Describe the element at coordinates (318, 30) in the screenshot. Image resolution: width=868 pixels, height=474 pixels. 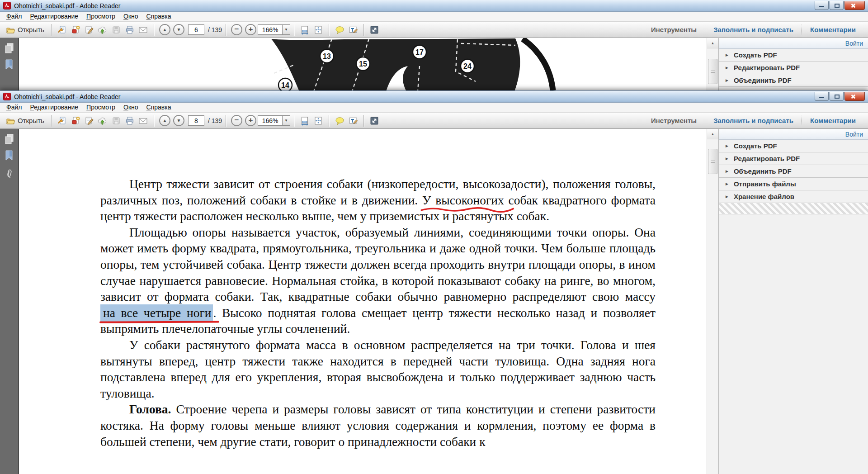
I see `fit-page-icon` at that location.